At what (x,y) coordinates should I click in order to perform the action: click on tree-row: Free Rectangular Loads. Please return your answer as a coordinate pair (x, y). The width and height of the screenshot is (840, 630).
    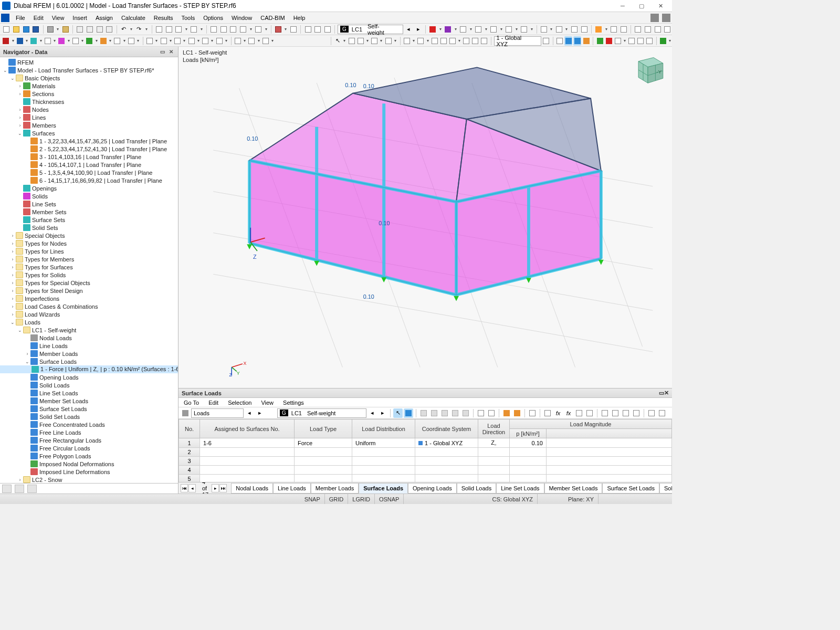
    Looking at the image, I should click on (89, 440).